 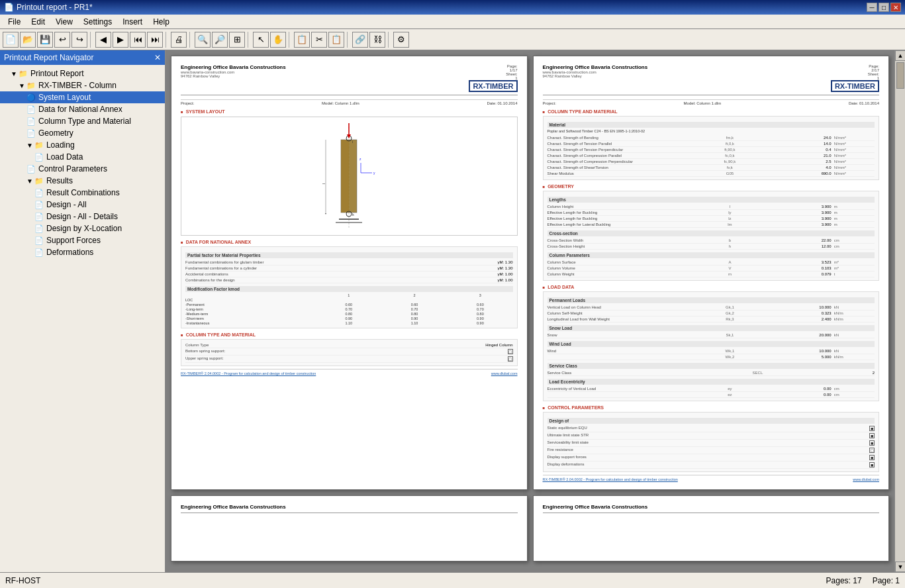 What do you see at coordinates (790, 313) in the screenshot?
I see `ld-val-1: 0.323` at bounding box center [790, 313].